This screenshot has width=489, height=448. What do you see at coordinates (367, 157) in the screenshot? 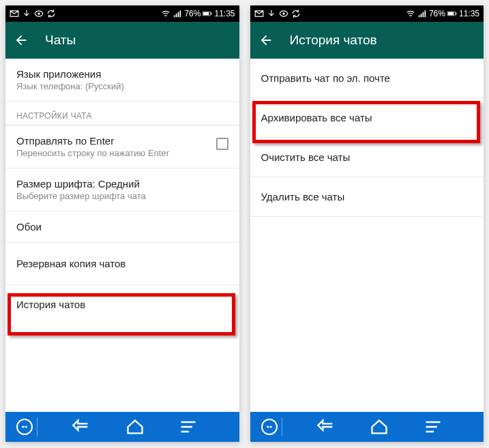
I see `clear-title: Очистить все чаты` at bounding box center [367, 157].